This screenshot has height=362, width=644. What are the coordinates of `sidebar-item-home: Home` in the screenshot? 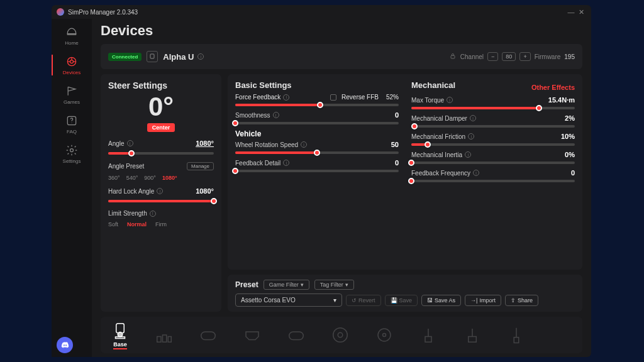 It's located at (72, 35).